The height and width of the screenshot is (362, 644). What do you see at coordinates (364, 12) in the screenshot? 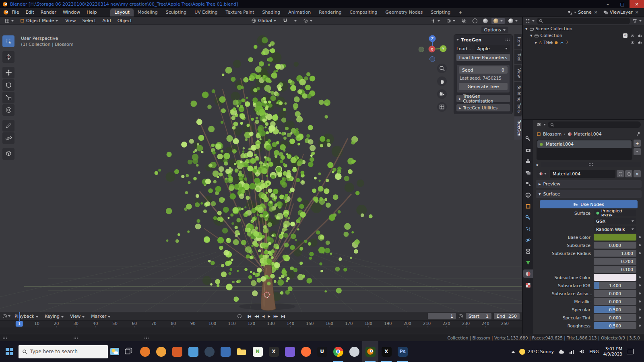
I see `workspace-tab-compositing: Compositing` at bounding box center [364, 12].